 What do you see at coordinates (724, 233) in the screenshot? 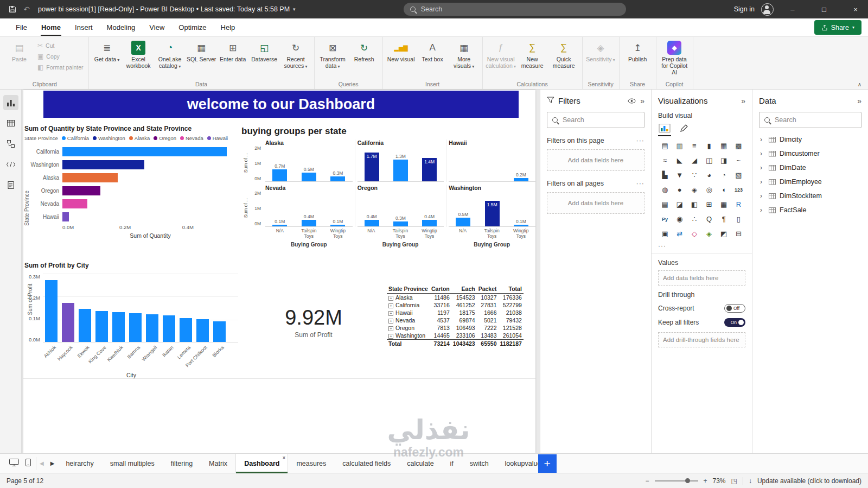
I see `scorecard-icon: ◩` at bounding box center [724, 233].